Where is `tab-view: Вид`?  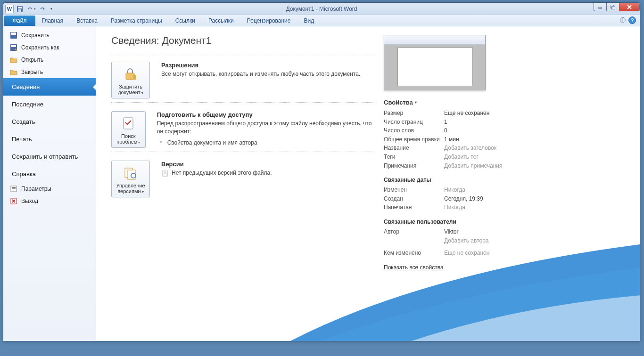 tab-view: Вид is located at coordinates (309, 21).